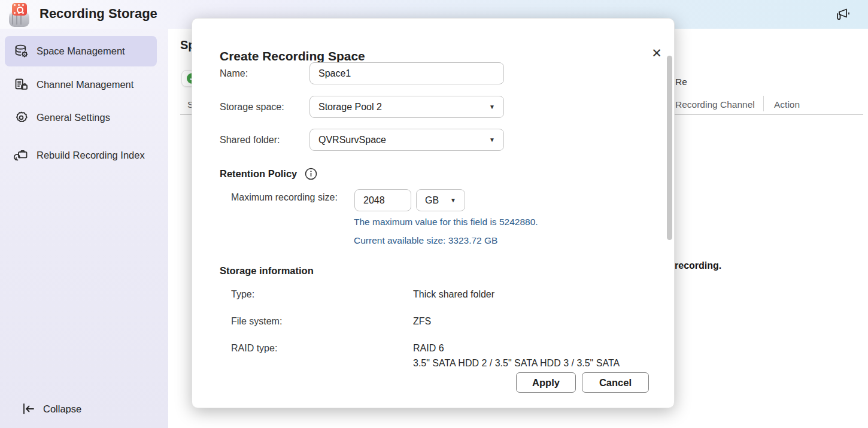 The image size is (868, 428). What do you see at coordinates (73, 117) in the screenshot?
I see `sidebar-item-label: General Settings` at bounding box center [73, 117].